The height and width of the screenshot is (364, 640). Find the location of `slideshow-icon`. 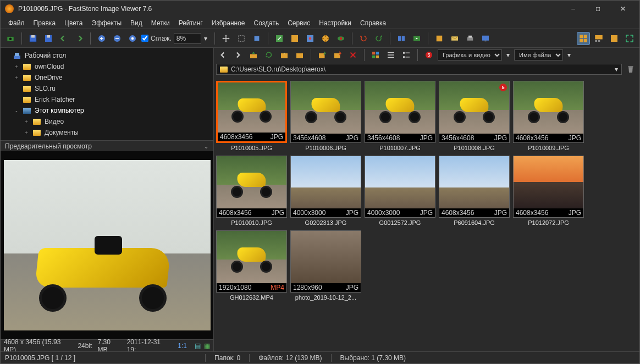

slideshow-icon is located at coordinates (417, 38).